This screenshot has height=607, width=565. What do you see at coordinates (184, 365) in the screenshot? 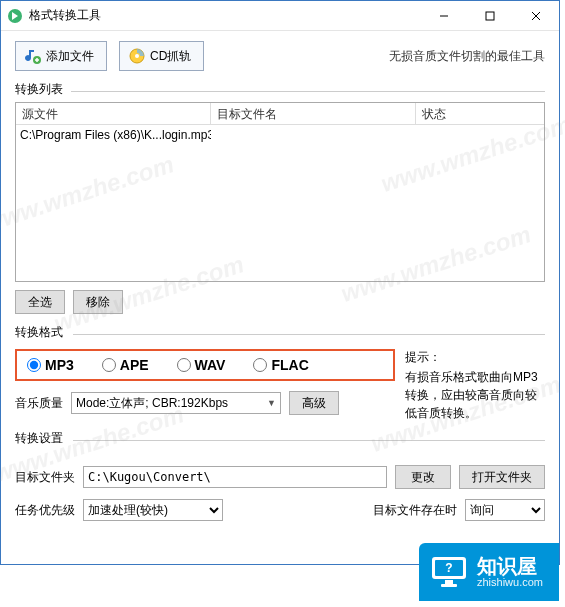
I see `radio-wav` at bounding box center [184, 365].